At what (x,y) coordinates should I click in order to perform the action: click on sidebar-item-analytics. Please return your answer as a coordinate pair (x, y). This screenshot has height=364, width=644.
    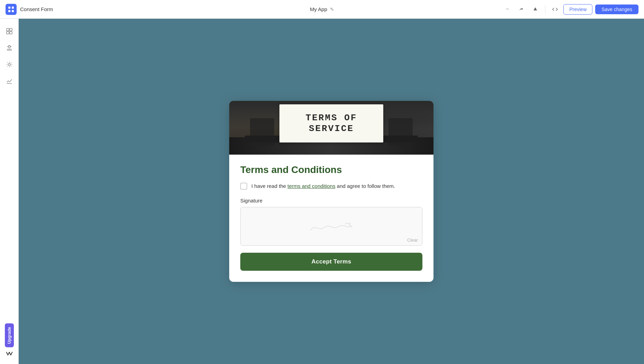
    Looking at the image, I should click on (9, 81).